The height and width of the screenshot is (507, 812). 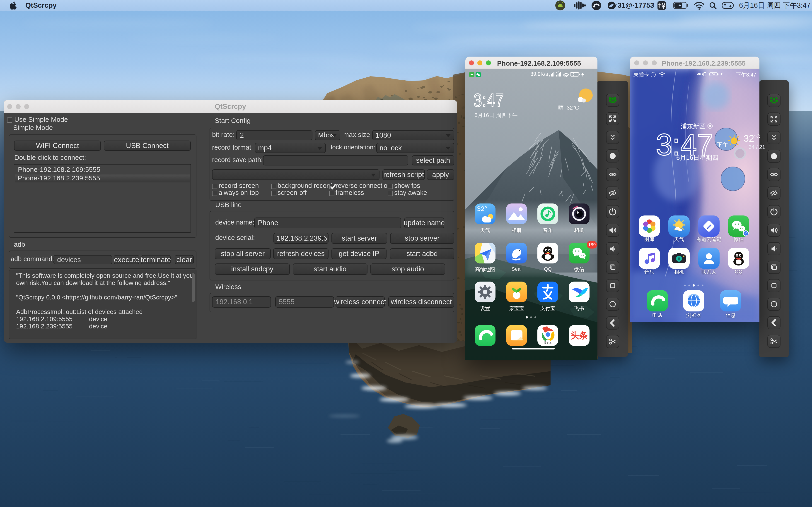 I want to click on svg-text: 5, so click(x=574, y=74).